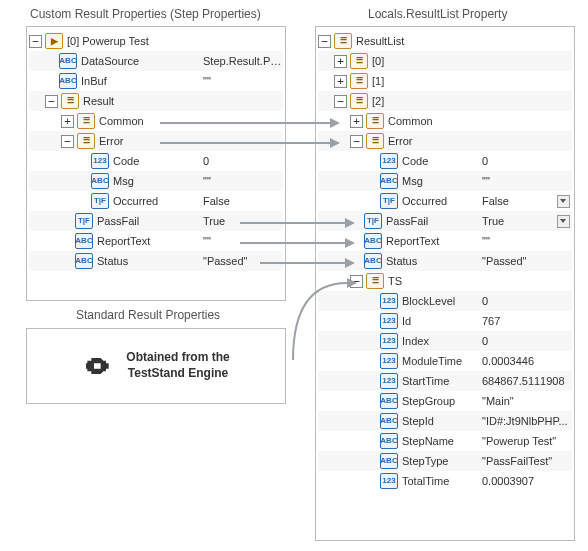 This screenshot has height=551, width=588. Describe the element at coordinates (442, 361) in the screenshot. I see `node-label: ModuleTime` at that location.